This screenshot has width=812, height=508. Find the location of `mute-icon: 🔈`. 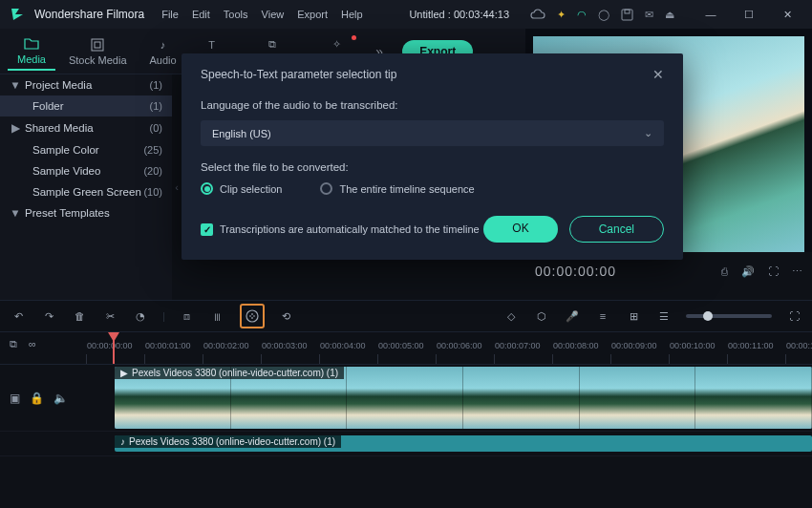

mute-icon: 🔈 is located at coordinates (61, 398).